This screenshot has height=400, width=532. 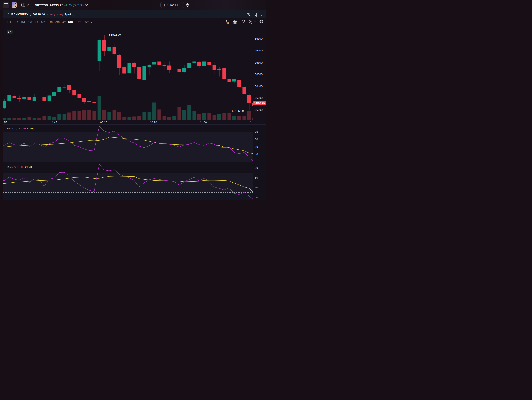 What do you see at coordinates (256, 197) in the screenshot?
I see `svg-text: 20` at bounding box center [256, 197].